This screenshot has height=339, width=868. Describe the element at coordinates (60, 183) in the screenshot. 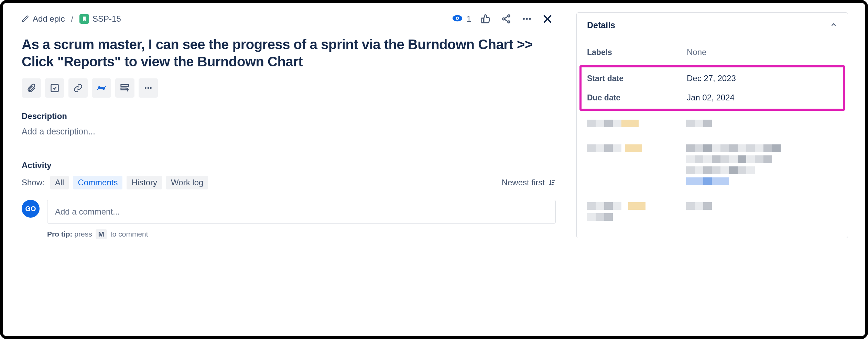

I see `tab-all: All` at that location.